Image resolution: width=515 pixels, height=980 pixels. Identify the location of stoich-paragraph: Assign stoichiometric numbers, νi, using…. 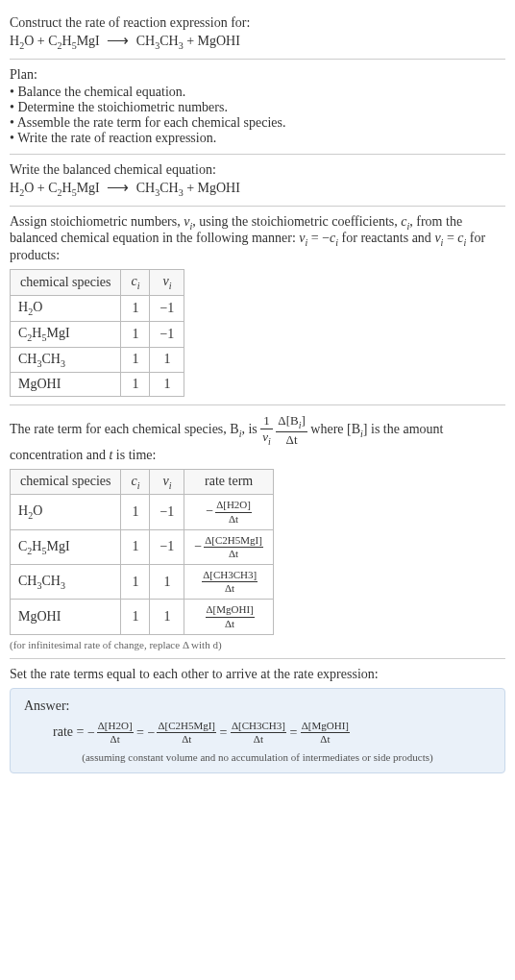
(258, 239).